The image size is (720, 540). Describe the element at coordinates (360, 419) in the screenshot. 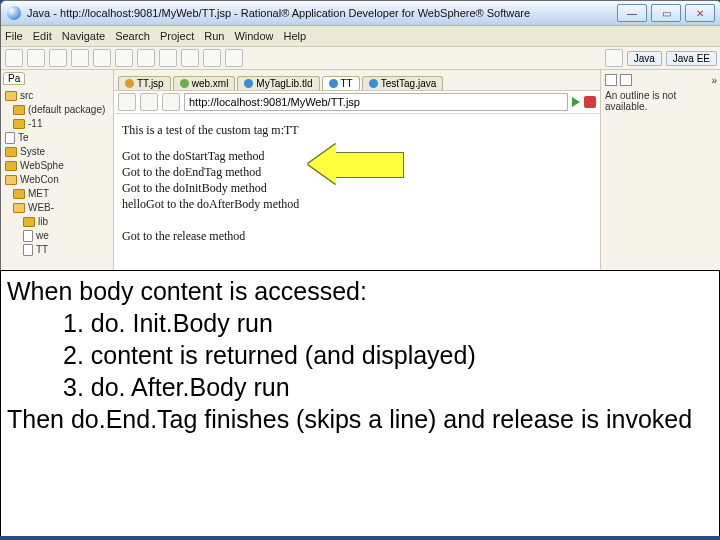

I see `caption-tail: Then do.End.Tag finishes (skips a line) …` at that location.